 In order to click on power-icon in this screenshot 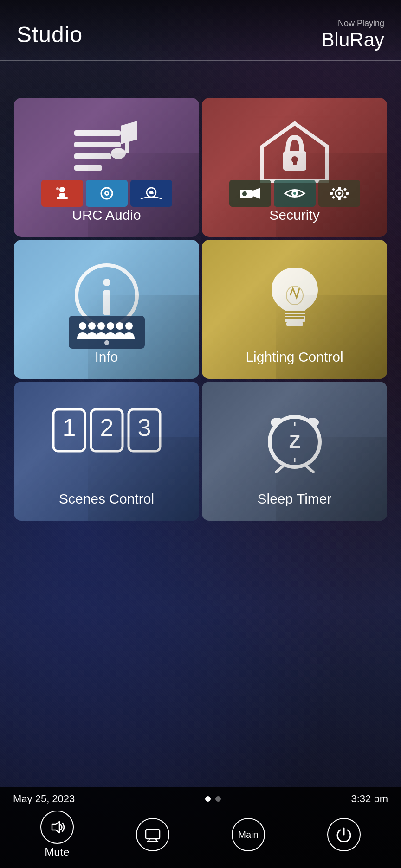, I will do `click(344, 835)`.